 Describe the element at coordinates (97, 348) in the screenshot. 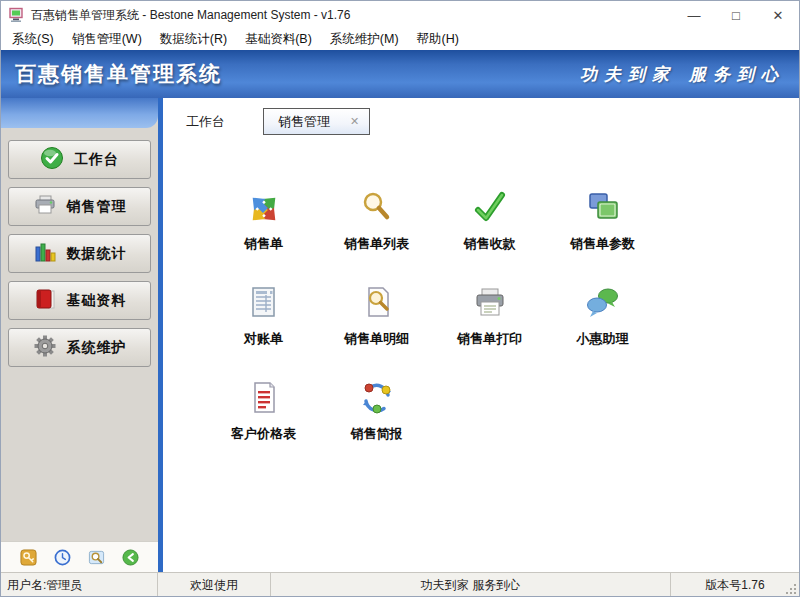

I see `sidebar-item-label: 系统维护` at that location.